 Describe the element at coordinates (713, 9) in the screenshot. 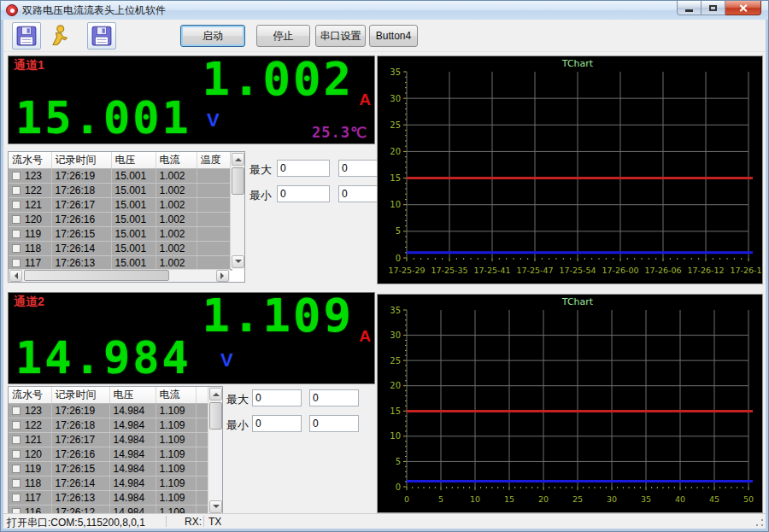

I see `maximize-button` at that location.